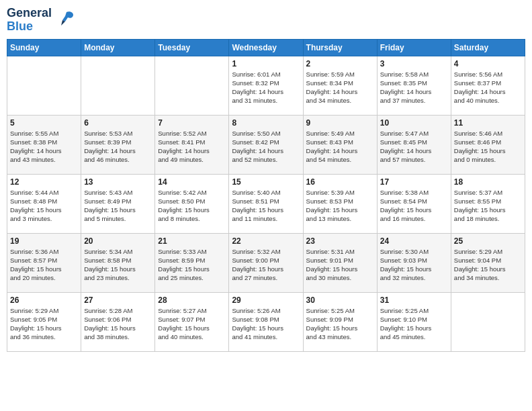  I want to click on calendar-cell: 9Sunrise: 5:49 AM Sunset: 8:43 PM Daylig…, so click(340, 144).